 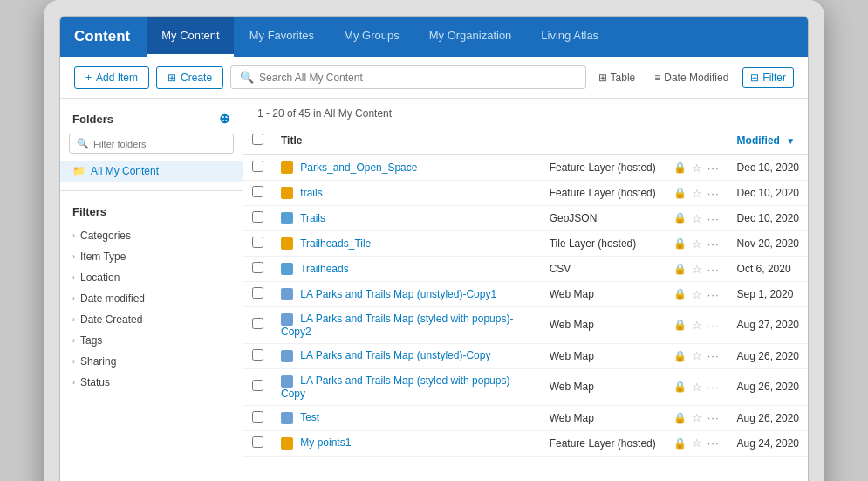 I want to click on select-all-checkbox, so click(x=258, y=140).